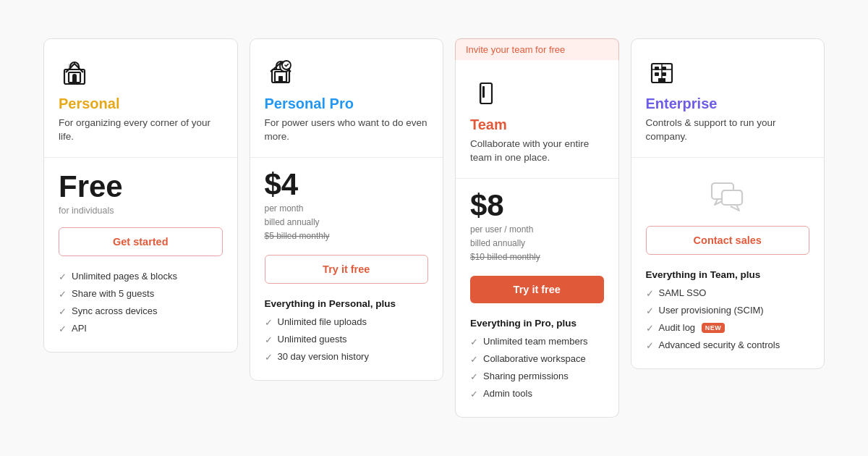 The image size is (868, 456). I want to click on list-item: ✓Collaborative workspace, so click(537, 359).